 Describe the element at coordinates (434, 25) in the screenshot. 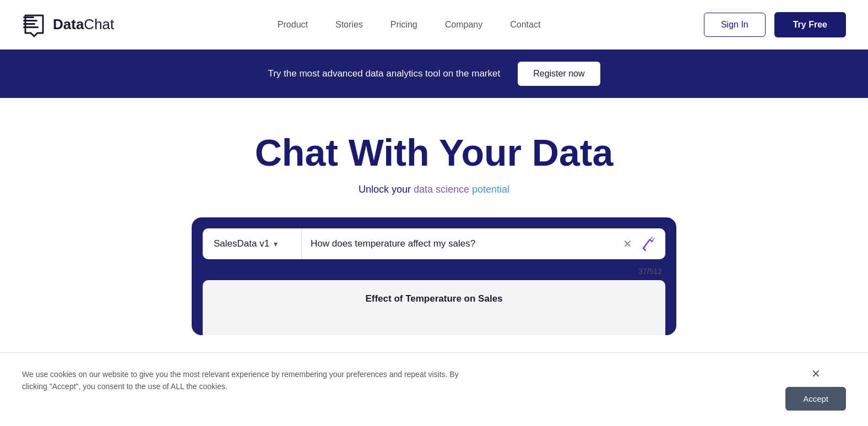

I see `navbar: DataChat Product Stories Pricing Company…` at that location.